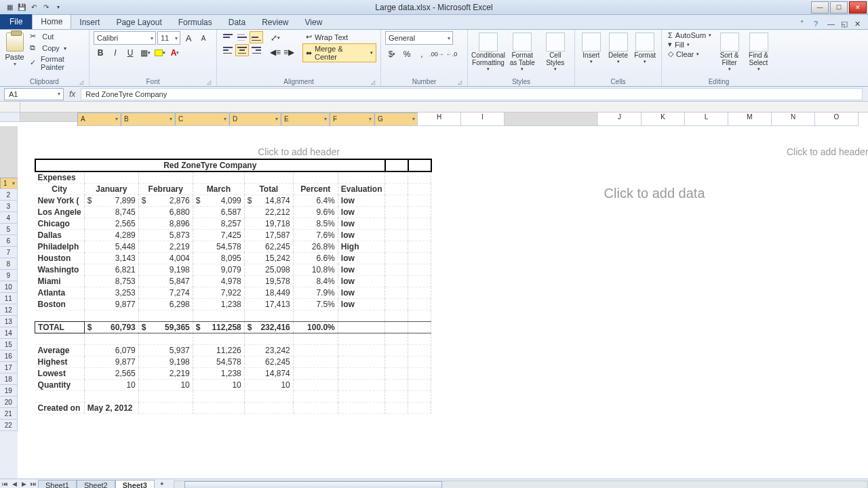 This screenshot has height=488, width=868. What do you see at coordinates (305, 119) in the screenshot?
I see `col-header-e: E` at bounding box center [305, 119].